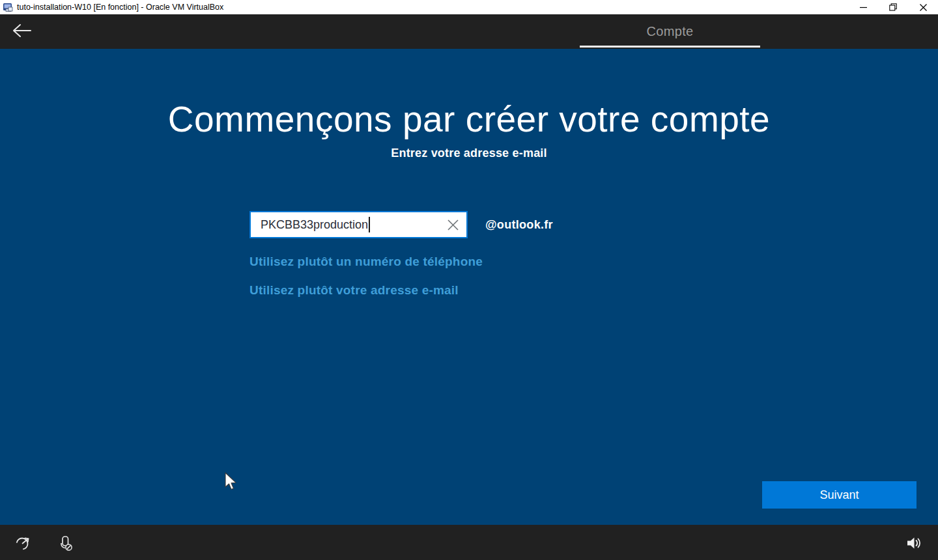 The width and height of the screenshot is (938, 560). Describe the element at coordinates (469, 119) in the screenshot. I see `page-title: Commençons par créer votre compte` at that location.